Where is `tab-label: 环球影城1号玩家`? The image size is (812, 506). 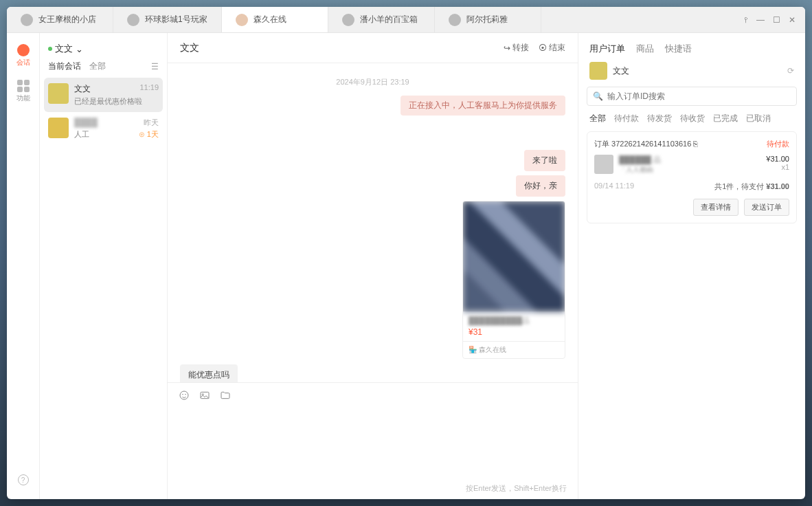 tab-label: 环球影城1号玩家 is located at coordinates (176, 19).